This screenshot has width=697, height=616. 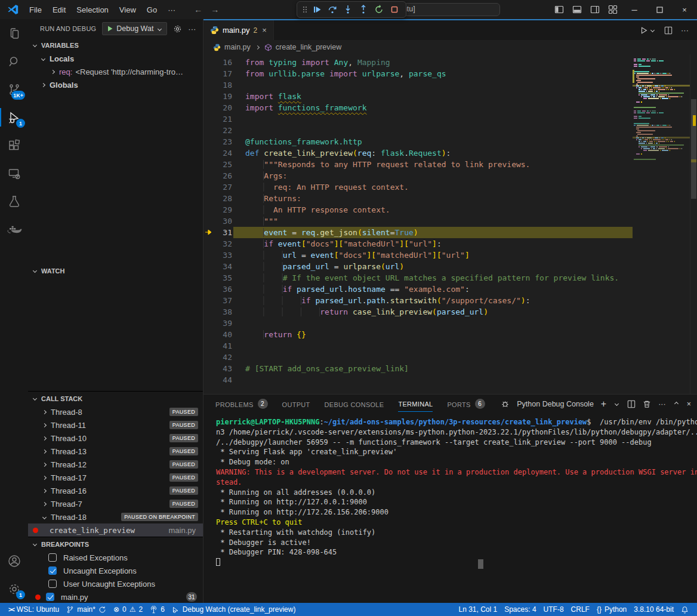 I want to click on variables-header: VARIABLES, so click(x=116, y=45).